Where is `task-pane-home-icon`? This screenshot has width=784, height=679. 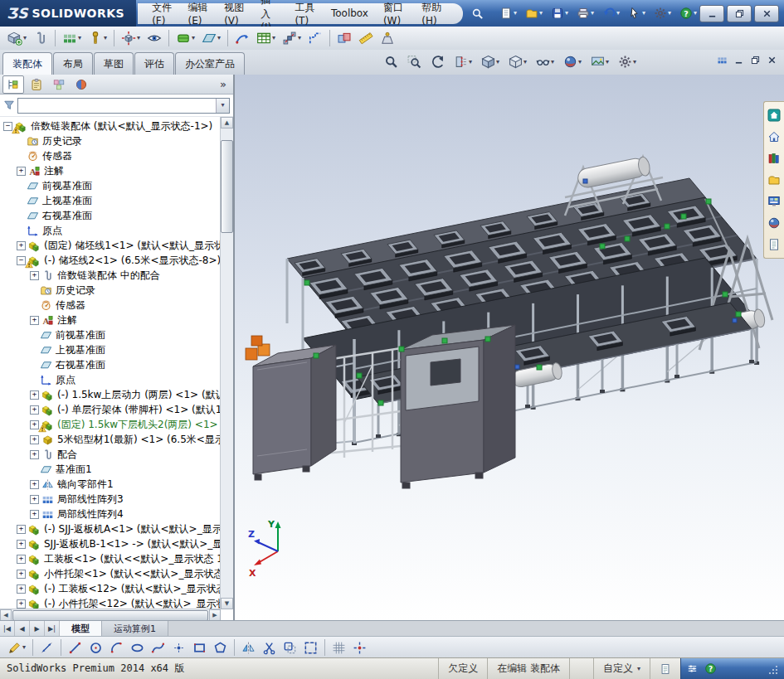
task-pane-home-icon is located at coordinates (774, 115).